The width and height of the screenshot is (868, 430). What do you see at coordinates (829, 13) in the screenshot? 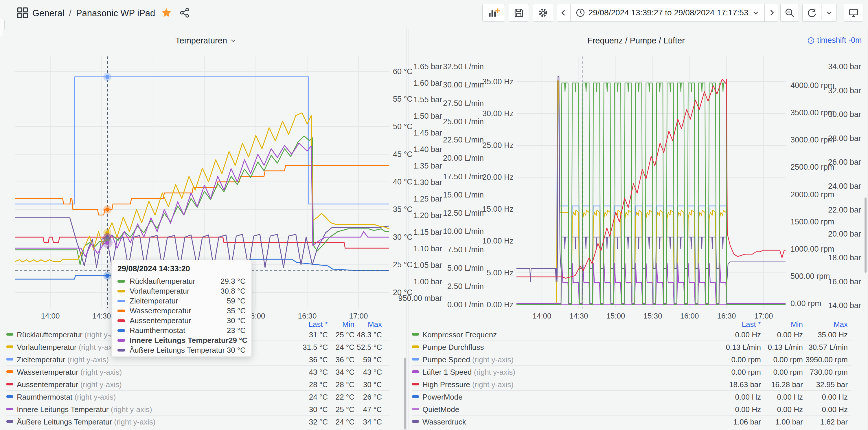
I see `refresh-interval-dropdown` at bounding box center [829, 13].